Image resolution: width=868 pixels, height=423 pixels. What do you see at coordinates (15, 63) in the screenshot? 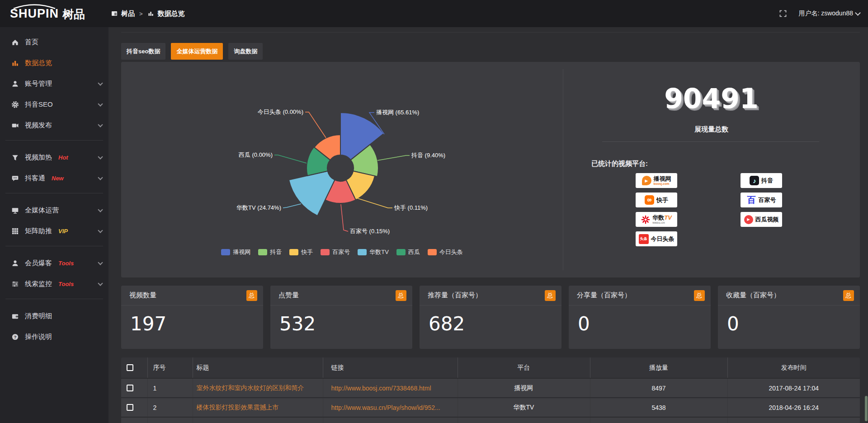
I see `chart-icon` at bounding box center [15, 63].